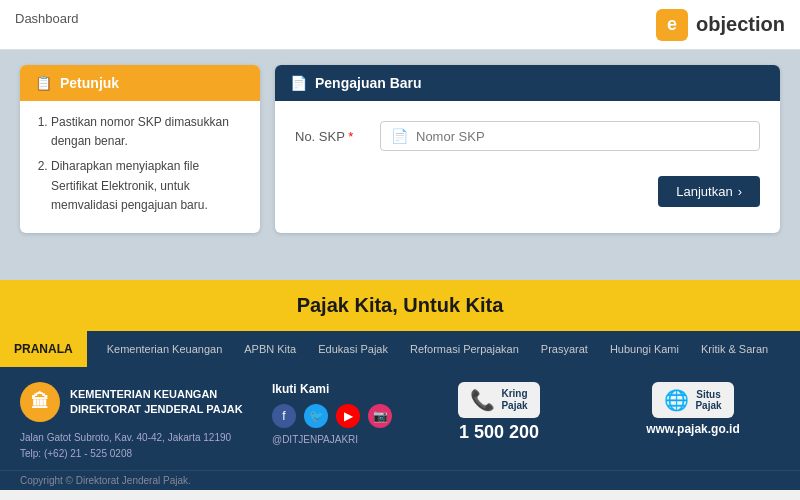 Image resolution: width=800 pixels, height=500 pixels. What do you see at coordinates (740, 24) in the screenshot?
I see `logo-text: objection` at bounding box center [740, 24].